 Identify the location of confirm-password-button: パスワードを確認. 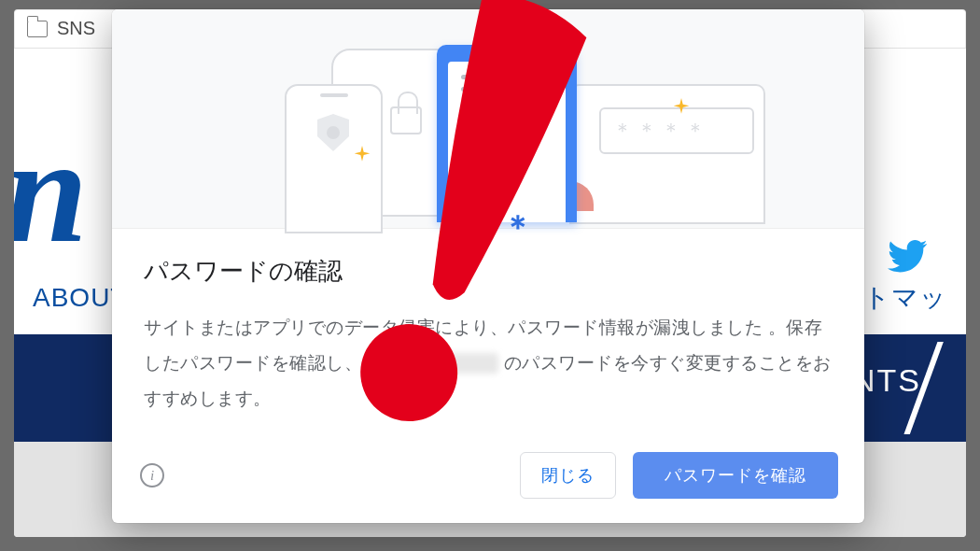
(735, 475).